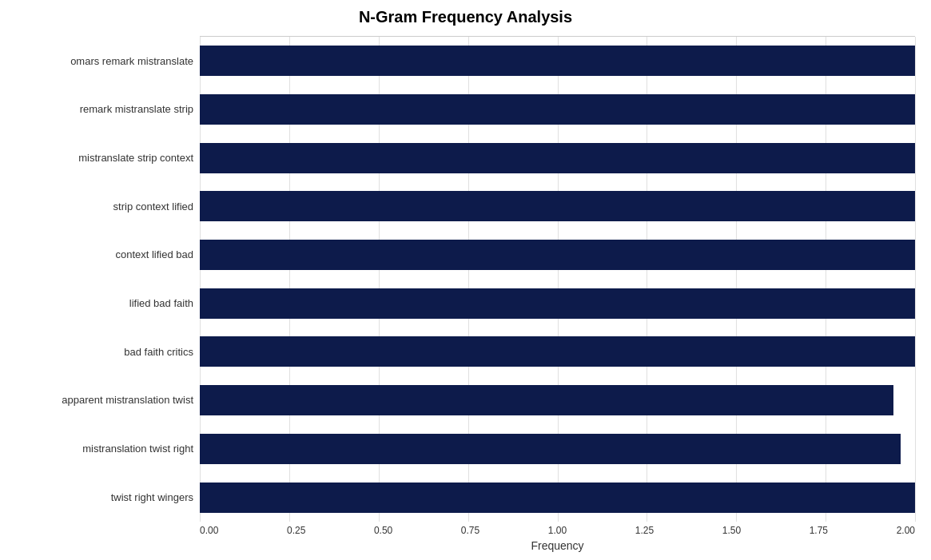  Describe the element at coordinates (152, 498) in the screenshot. I see `y-label: twist right wingers` at that location.